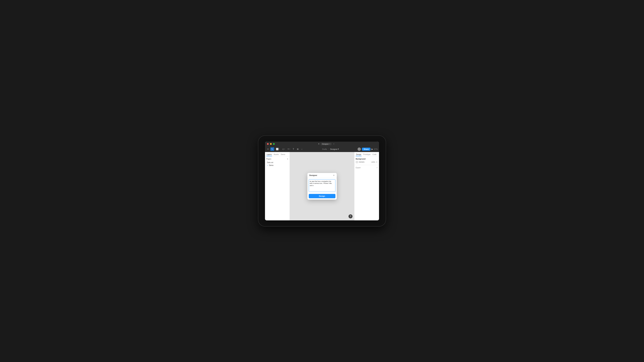 Image resolution: width=644 pixels, height=362 pixels. Describe the element at coordinates (288, 159) in the screenshot. I see `pages-add-button: +` at that location.